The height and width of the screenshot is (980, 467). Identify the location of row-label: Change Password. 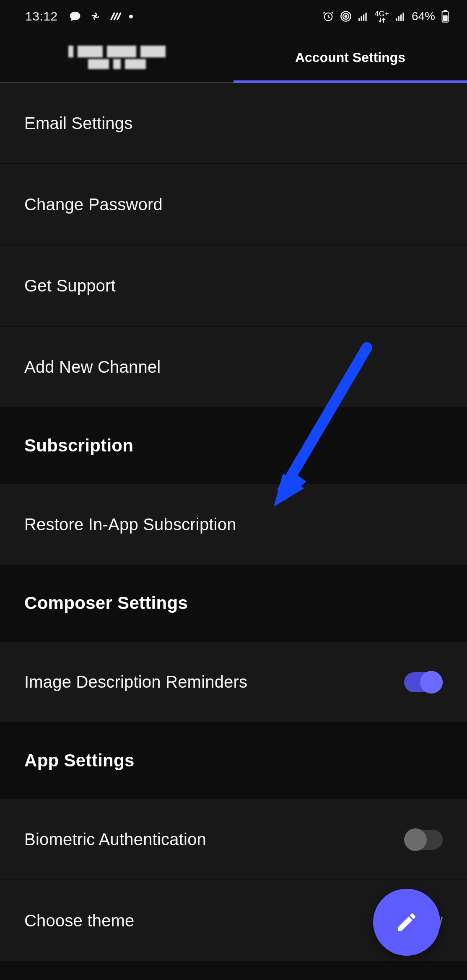
(93, 204).